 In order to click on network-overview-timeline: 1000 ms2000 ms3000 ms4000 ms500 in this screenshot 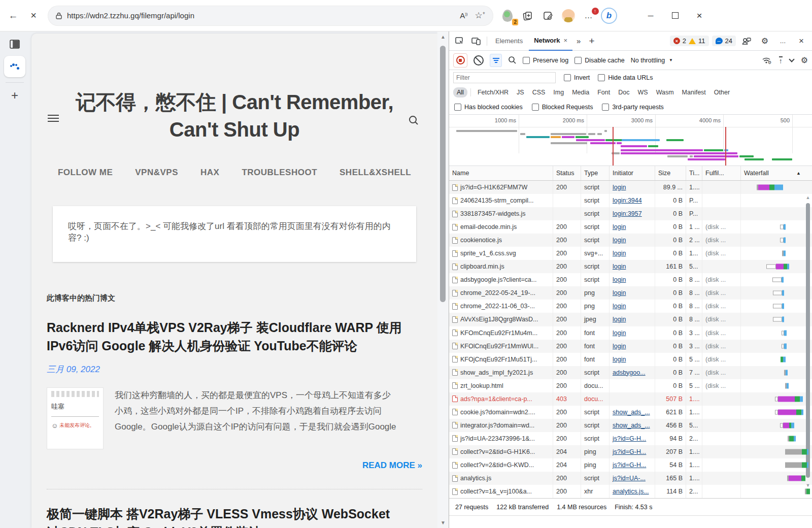, I will do `click(630, 140)`.